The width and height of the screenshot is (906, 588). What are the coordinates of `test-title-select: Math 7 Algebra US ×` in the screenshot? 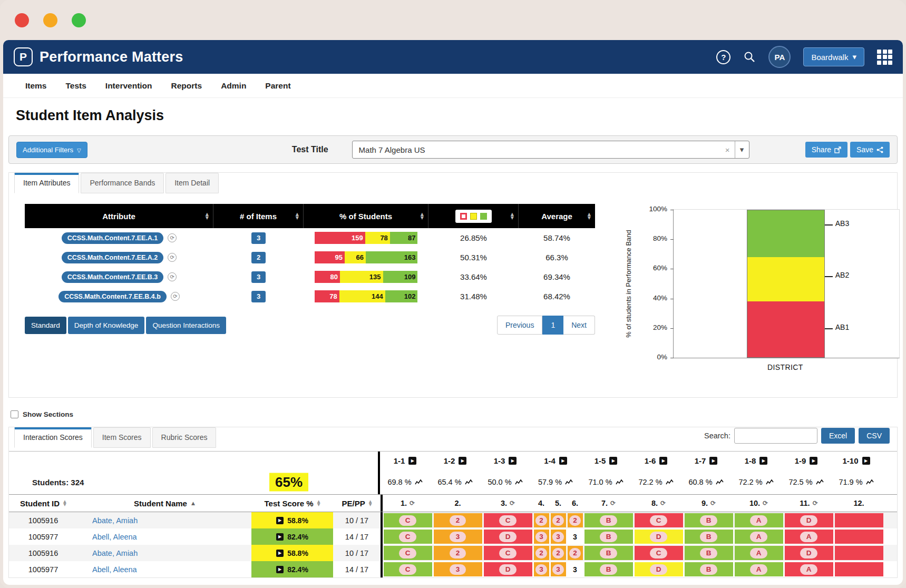 It's located at (551, 150).